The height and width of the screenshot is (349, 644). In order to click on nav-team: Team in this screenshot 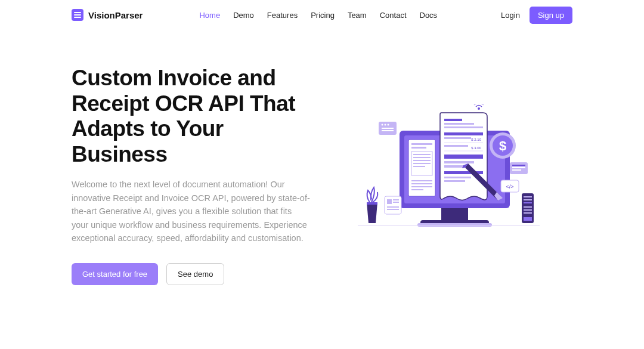, I will do `click(357, 16)`.